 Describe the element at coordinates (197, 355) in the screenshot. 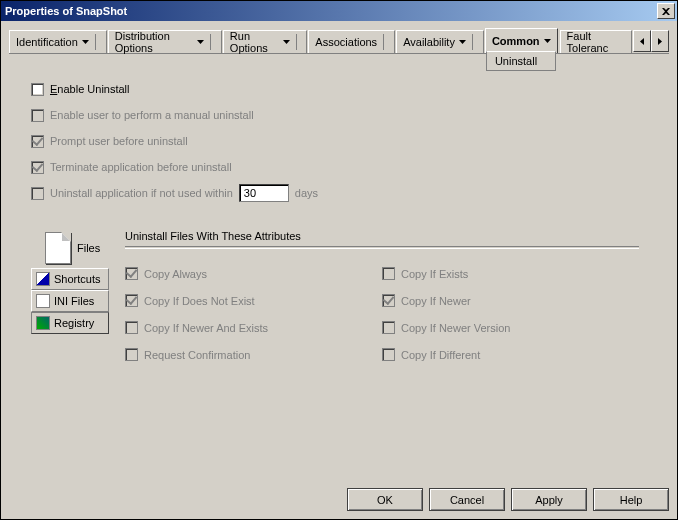

I see `attr-label: Request Confirmation` at that location.